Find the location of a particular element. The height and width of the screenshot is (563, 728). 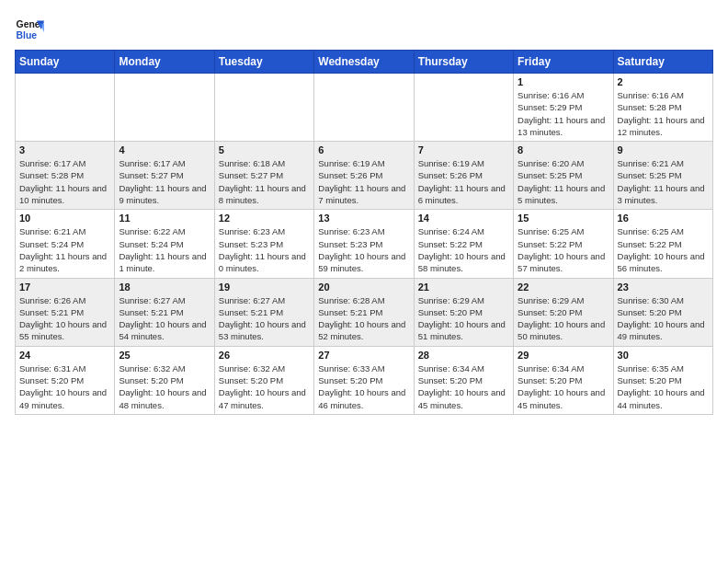

day-number: 11 is located at coordinates (164, 218).